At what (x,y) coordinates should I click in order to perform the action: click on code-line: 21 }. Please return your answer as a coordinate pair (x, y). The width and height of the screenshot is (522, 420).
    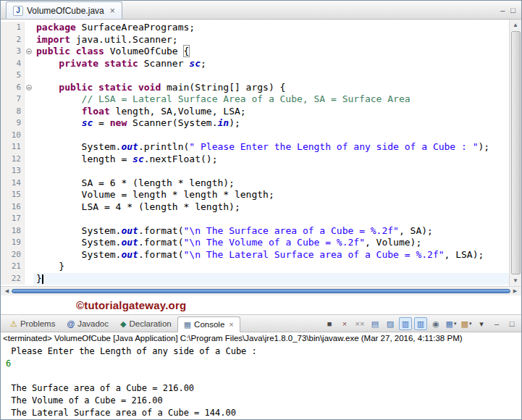
    Looking at the image, I should click on (255, 266).